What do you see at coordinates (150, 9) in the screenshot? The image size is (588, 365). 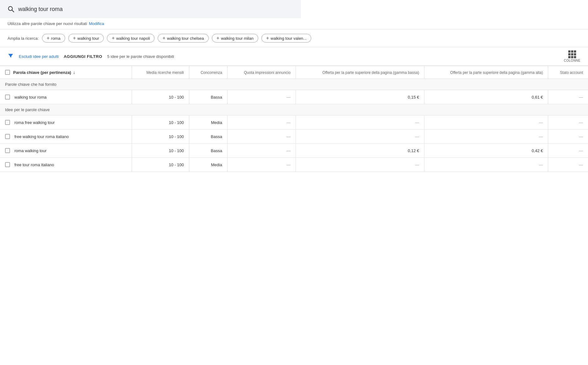 I see `search-bar-container` at bounding box center [150, 9].